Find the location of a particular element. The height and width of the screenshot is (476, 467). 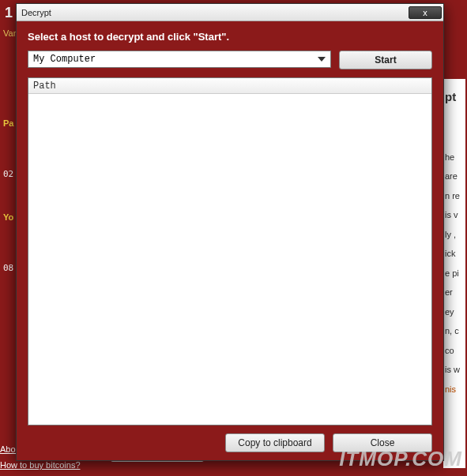

path-column-header: Path is located at coordinates (230, 86).